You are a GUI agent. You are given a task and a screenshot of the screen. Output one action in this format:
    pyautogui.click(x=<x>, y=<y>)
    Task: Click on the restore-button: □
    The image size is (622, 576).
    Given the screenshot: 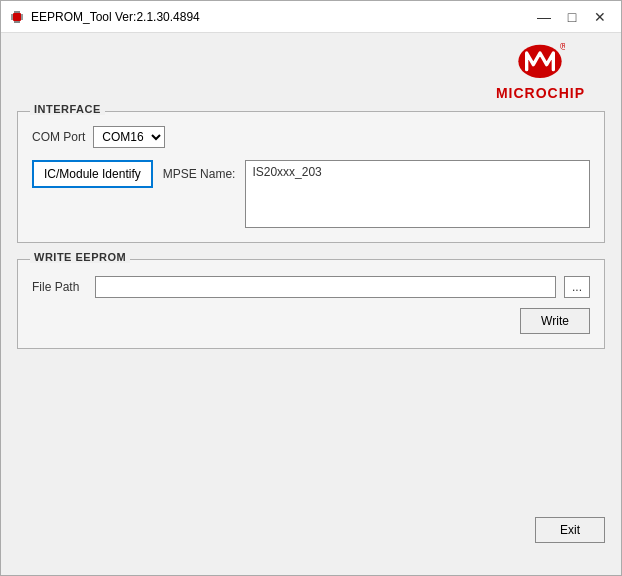 What is the action you would take?
    pyautogui.click(x=572, y=17)
    